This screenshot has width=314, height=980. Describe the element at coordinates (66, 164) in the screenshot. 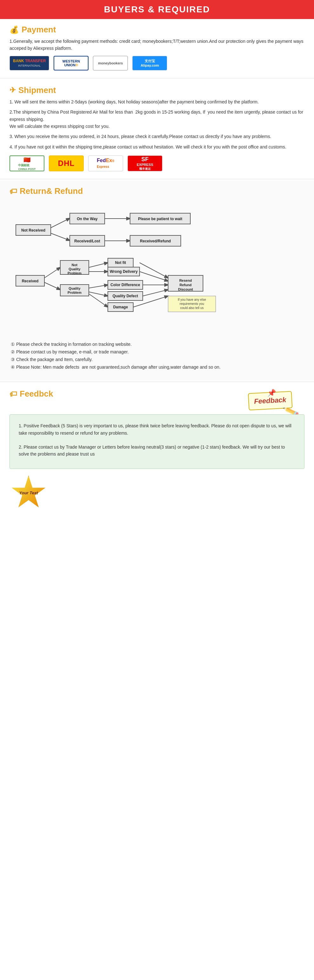

I see `dhl-logo: DHL` at that location.